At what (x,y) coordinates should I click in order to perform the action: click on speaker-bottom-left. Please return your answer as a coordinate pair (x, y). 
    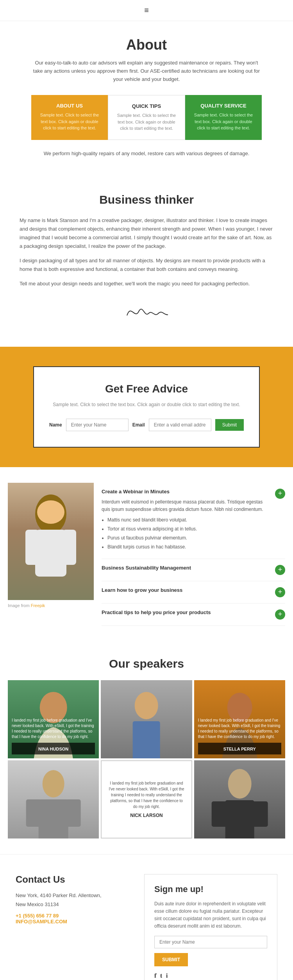
    Looking at the image, I should click on (53, 799).